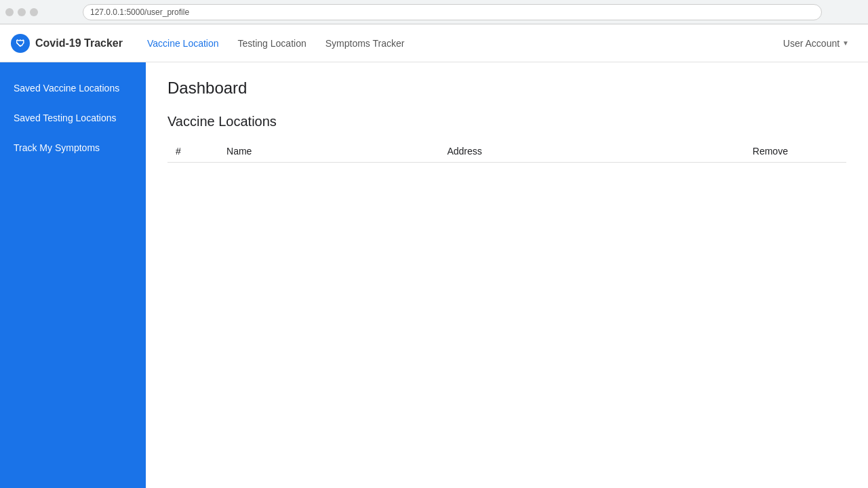 Image resolution: width=868 pixels, height=488 pixels. What do you see at coordinates (66, 43) in the screenshot?
I see `brand: 🛡 Covid-19 Tracker` at bounding box center [66, 43].